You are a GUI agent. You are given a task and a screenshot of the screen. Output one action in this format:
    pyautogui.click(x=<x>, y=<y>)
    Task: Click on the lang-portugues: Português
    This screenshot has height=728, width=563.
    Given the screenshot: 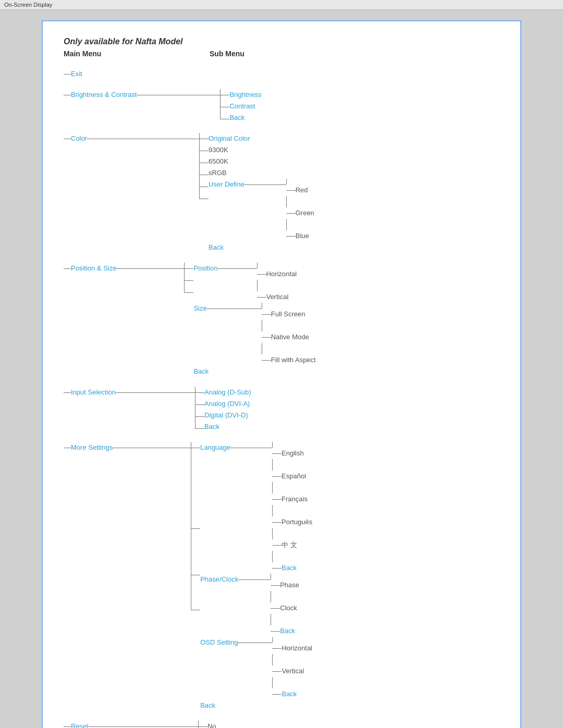 What is the action you would take?
    pyautogui.click(x=297, y=522)
    